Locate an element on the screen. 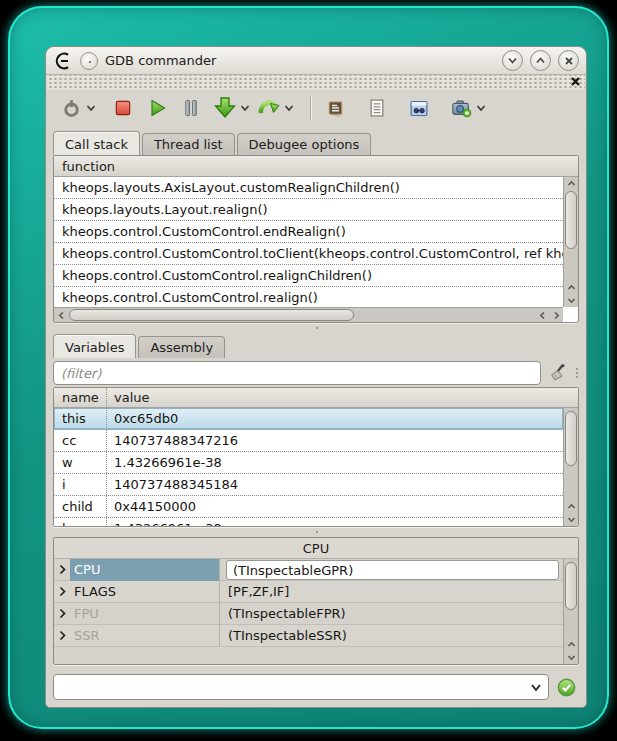 This screenshot has height=741, width=617. callstack-list: kheops.layouts.AxisLayout.customRealignC… is located at coordinates (308, 242).